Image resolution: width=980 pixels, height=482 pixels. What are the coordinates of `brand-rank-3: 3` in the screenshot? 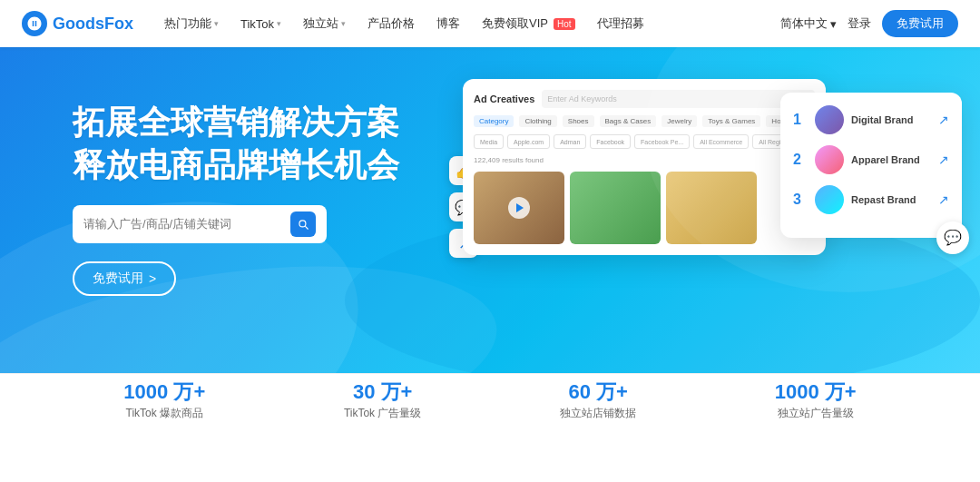 It's located at (800, 200).